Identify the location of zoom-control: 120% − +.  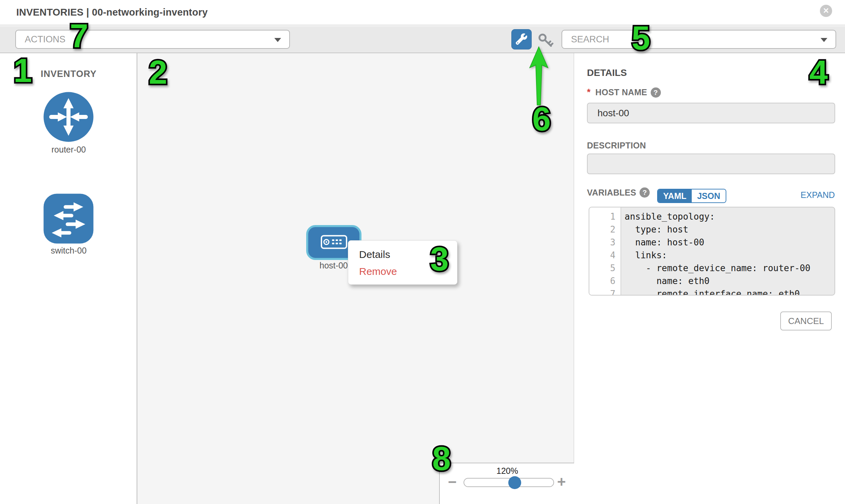
(507, 483).